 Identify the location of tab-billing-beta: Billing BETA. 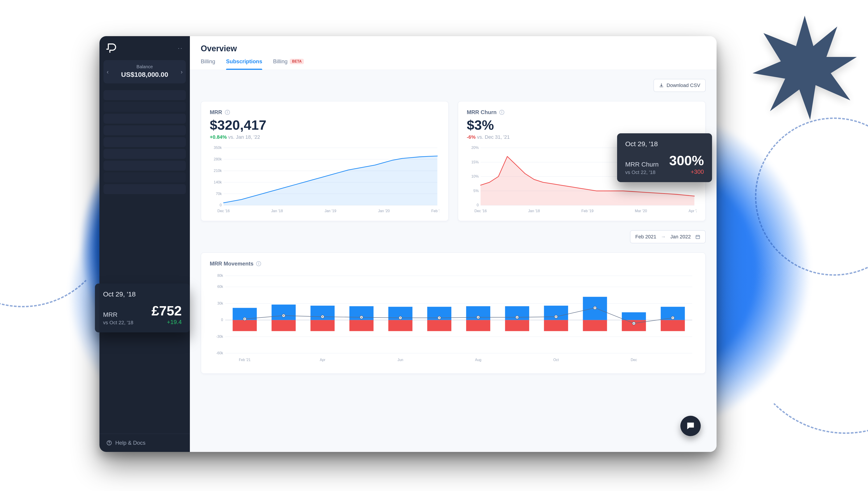
(288, 64).